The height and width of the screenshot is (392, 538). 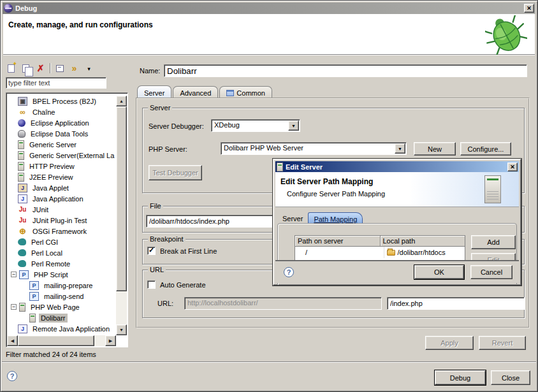 What do you see at coordinates (61, 274) in the screenshot?
I see `tree-item-php-script: −PPHP Script` at bounding box center [61, 274].